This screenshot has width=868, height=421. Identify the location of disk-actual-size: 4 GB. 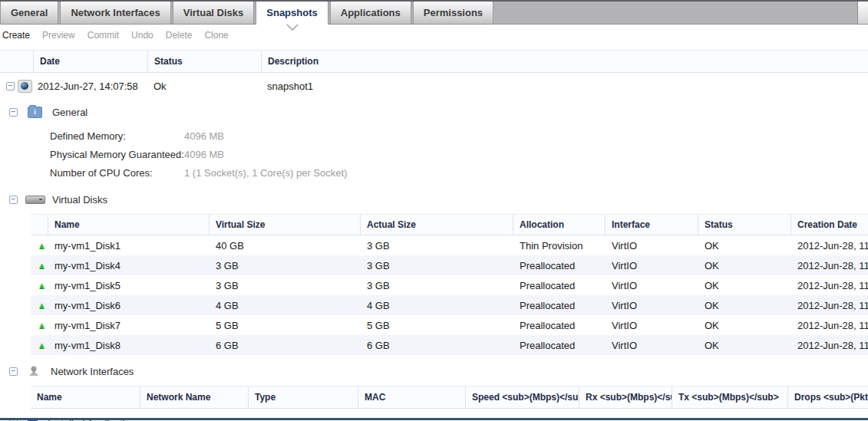
(437, 305).